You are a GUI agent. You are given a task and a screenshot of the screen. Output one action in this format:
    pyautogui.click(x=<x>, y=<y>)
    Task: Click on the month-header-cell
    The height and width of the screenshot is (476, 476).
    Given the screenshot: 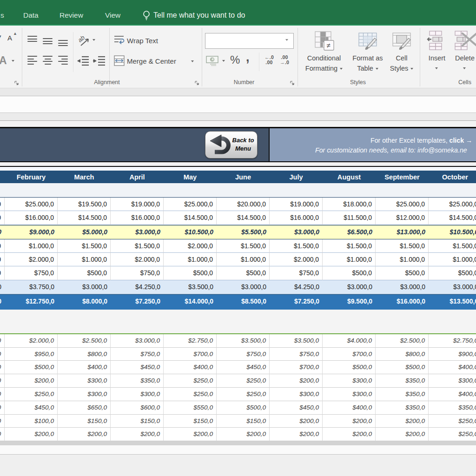 What is the action you would take?
    pyautogui.click(x=2, y=177)
    